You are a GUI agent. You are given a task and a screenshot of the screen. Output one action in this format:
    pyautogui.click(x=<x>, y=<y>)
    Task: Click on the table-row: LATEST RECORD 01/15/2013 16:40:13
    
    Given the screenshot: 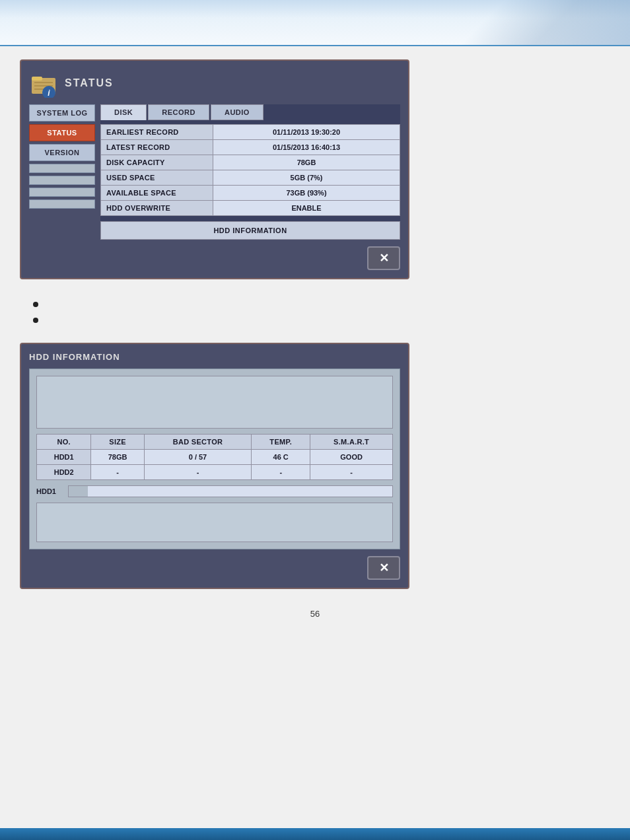 What is the action you would take?
    pyautogui.click(x=250, y=148)
    